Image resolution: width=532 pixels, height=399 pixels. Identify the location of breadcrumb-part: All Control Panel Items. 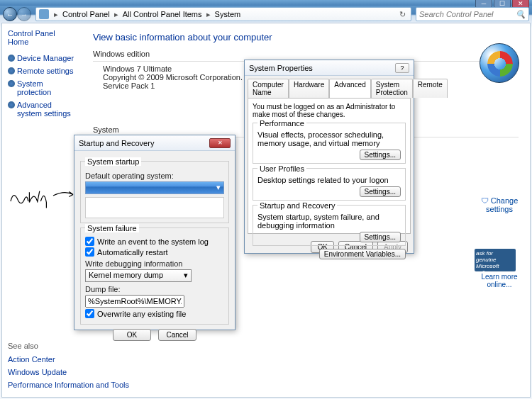
(162, 14).